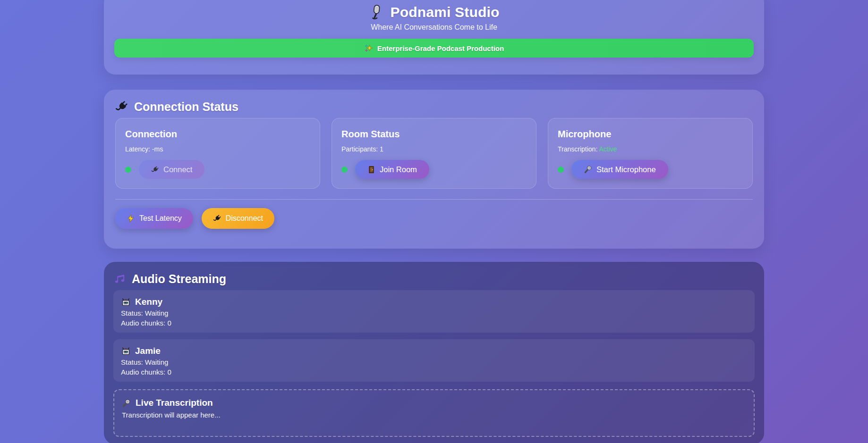  Describe the element at coordinates (392, 169) in the screenshot. I see `join-room-button: Join Room` at that location.